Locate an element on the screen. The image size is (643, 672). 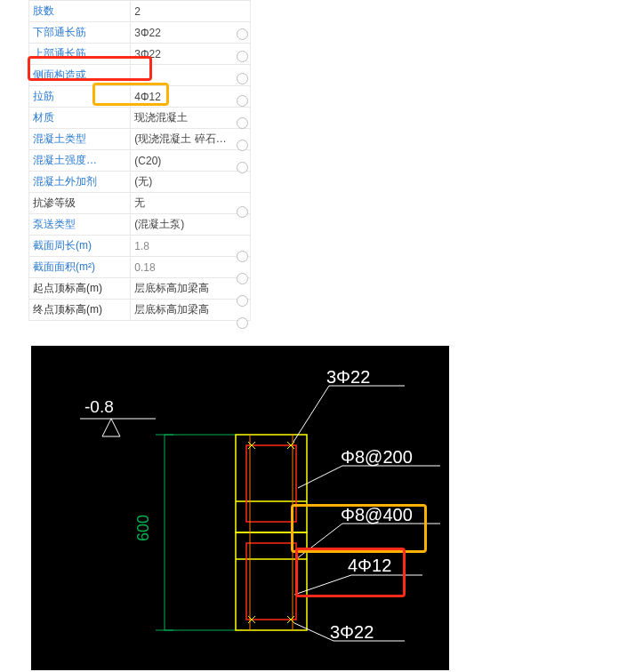
table-row: 截面周长(m)1.8 is located at coordinates (141, 246).